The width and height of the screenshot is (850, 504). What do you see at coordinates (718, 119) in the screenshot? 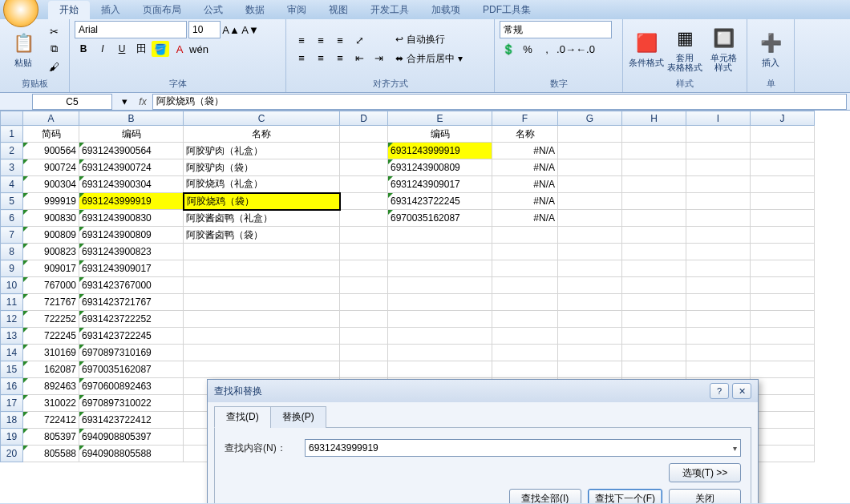
I see `col-header-I: I` at bounding box center [718, 119].